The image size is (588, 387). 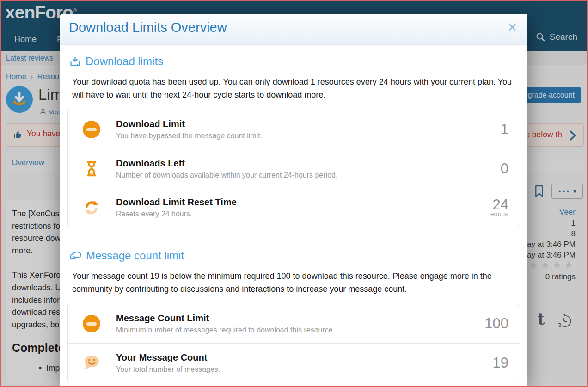 What do you see at coordinates (92, 208) in the screenshot?
I see `refresh-icon` at bounding box center [92, 208].